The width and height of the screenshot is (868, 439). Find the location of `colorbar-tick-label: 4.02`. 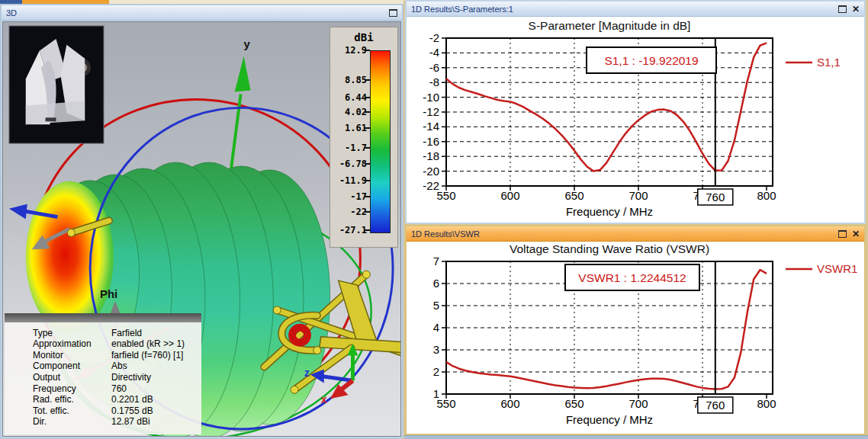

colorbar-tick-label: 4.02 is located at coordinates (349, 112).